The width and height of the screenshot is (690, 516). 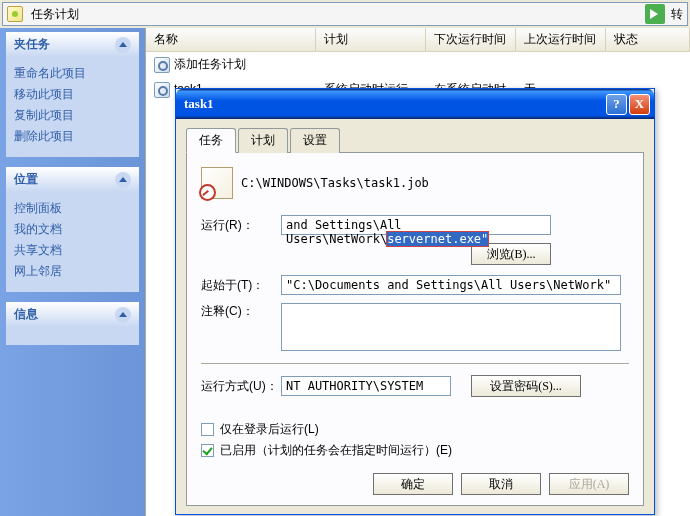 What do you see at coordinates (451, 285) in the screenshot?
I see `startin-input` at bounding box center [451, 285].